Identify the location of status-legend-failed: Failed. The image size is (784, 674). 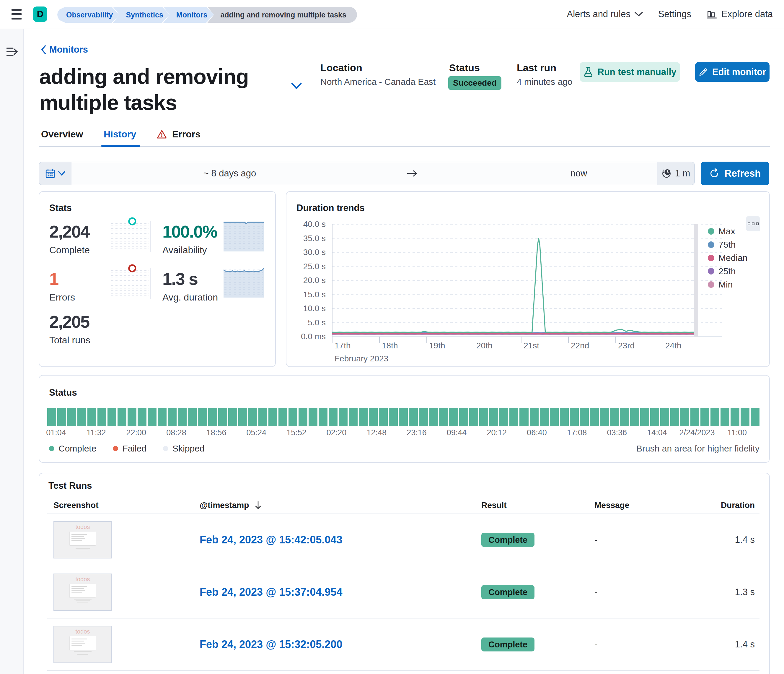
(129, 449).